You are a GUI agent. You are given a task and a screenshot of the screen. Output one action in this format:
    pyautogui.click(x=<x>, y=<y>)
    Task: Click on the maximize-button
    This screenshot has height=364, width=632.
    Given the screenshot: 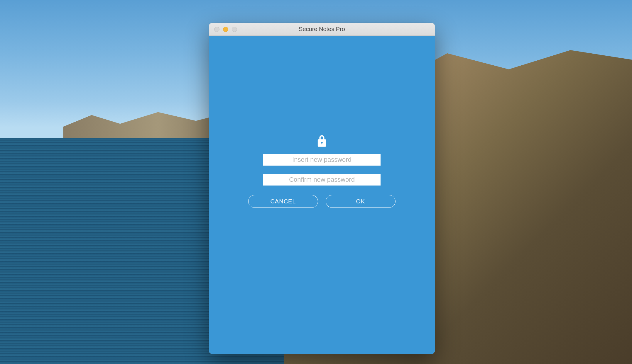 What is the action you would take?
    pyautogui.click(x=234, y=29)
    